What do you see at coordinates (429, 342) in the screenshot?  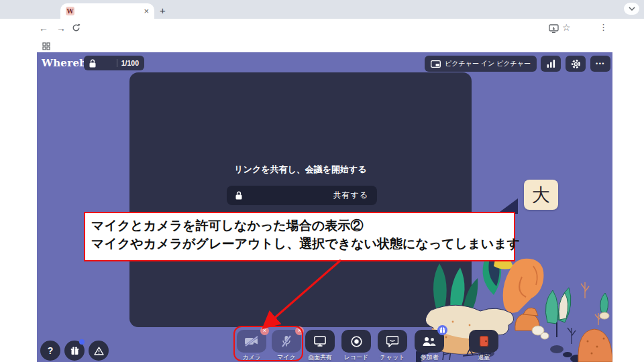 I see `participants-icon` at bounding box center [429, 342].